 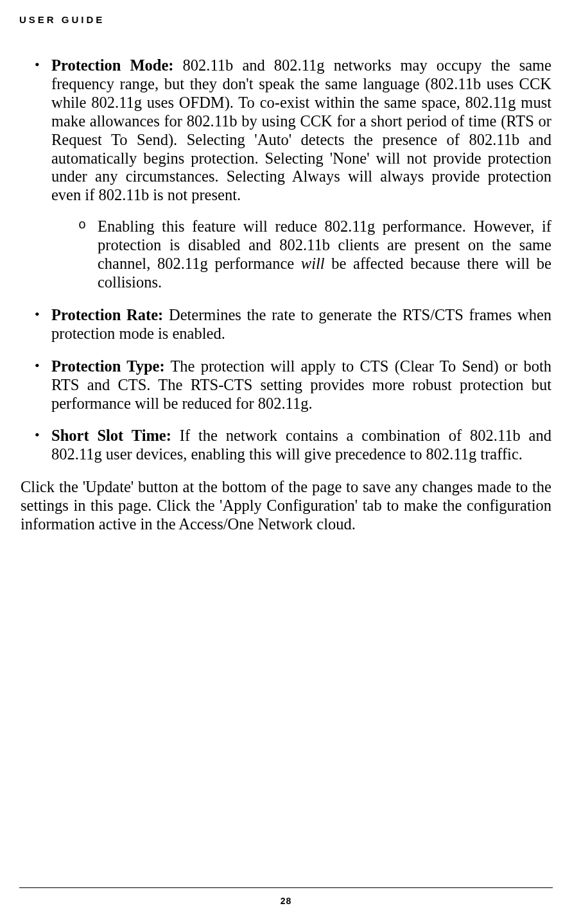 What do you see at coordinates (302, 255) in the screenshot?
I see `sub-list: Enabling this feature will reduce 802.11…` at bounding box center [302, 255].